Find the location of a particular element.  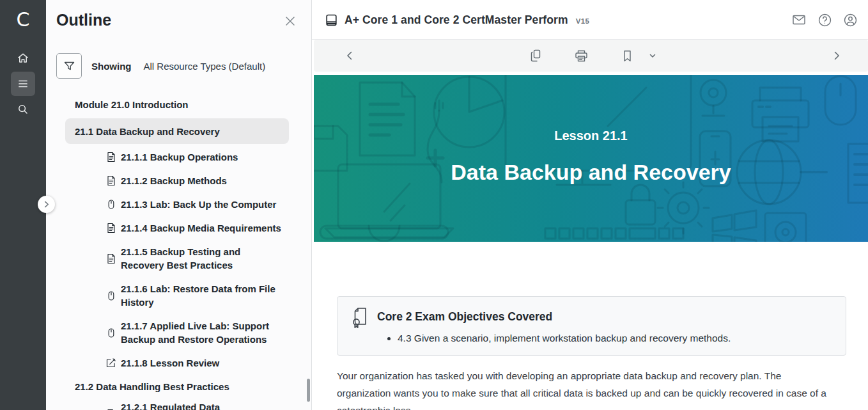

course-header: A+ Core 1 and Core 2 CertMaster Perform … is located at coordinates (590, 20).